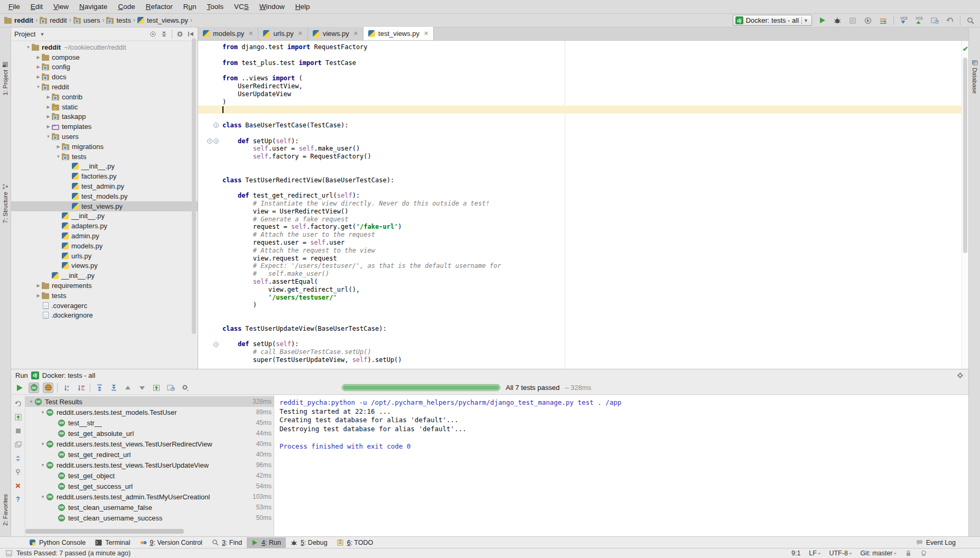 This screenshot has height=558, width=980. I want to click on event-log-button: Event Log, so click(936, 543).